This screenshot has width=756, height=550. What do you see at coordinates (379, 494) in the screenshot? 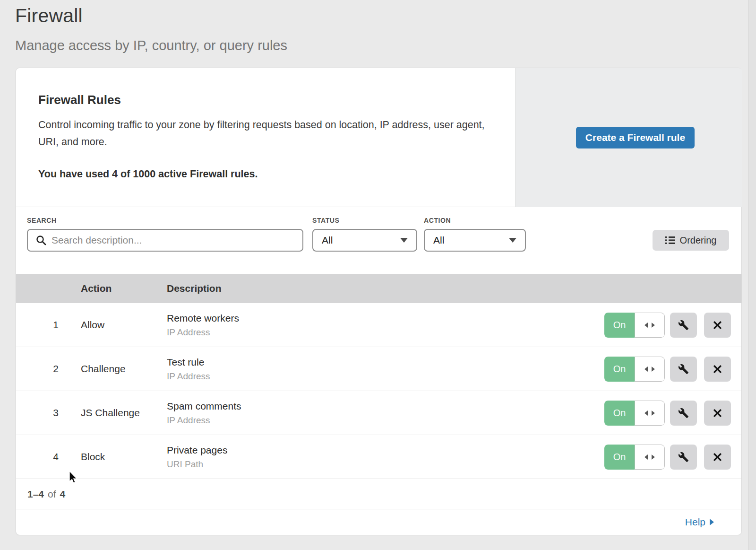
I see `pagination: 1–4 of 4` at bounding box center [379, 494].